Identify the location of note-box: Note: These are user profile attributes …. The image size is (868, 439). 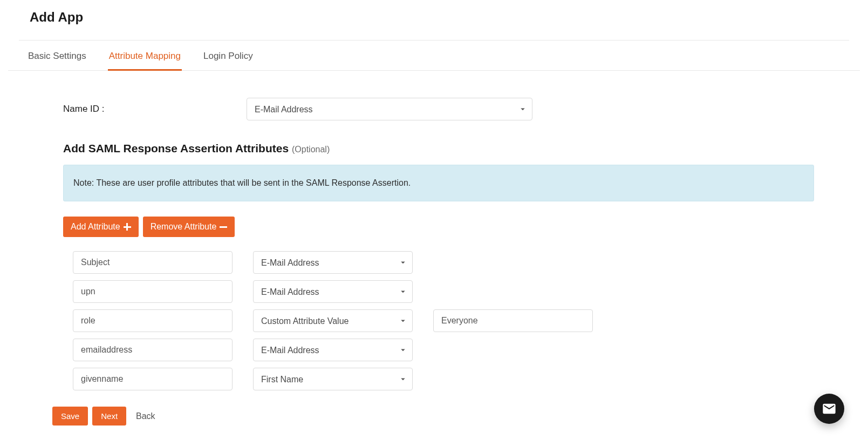
(439, 183).